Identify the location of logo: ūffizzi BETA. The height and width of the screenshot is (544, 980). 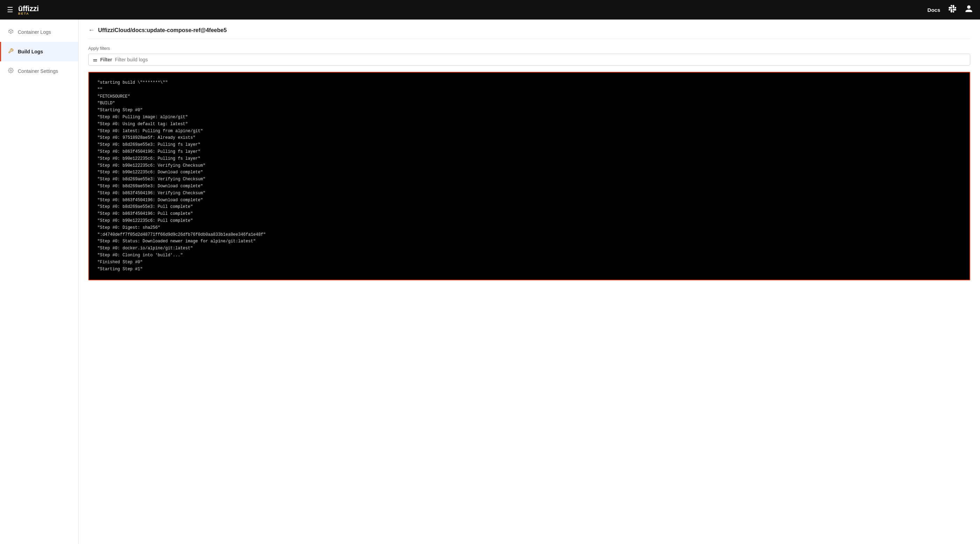
(29, 10).